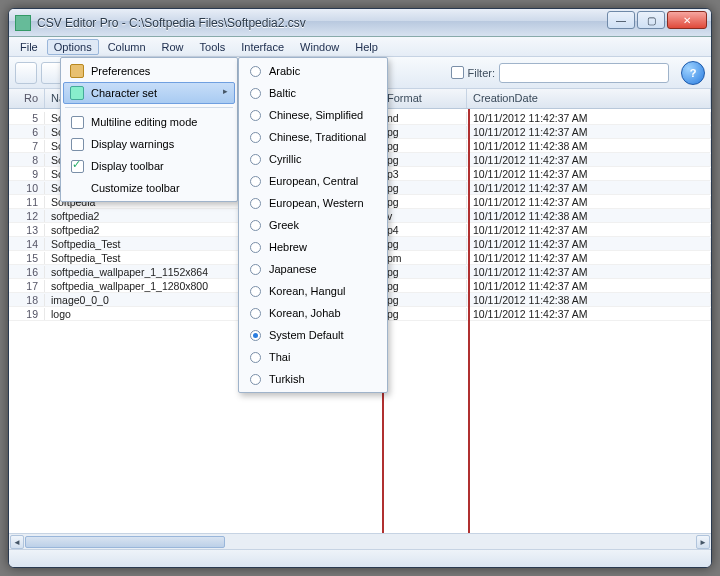 This screenshot has width=720, height=576. Describe the element at coordinates (307, 291) in the screenshot. I see `charset-item-label: Korean, Hangul` at that location.